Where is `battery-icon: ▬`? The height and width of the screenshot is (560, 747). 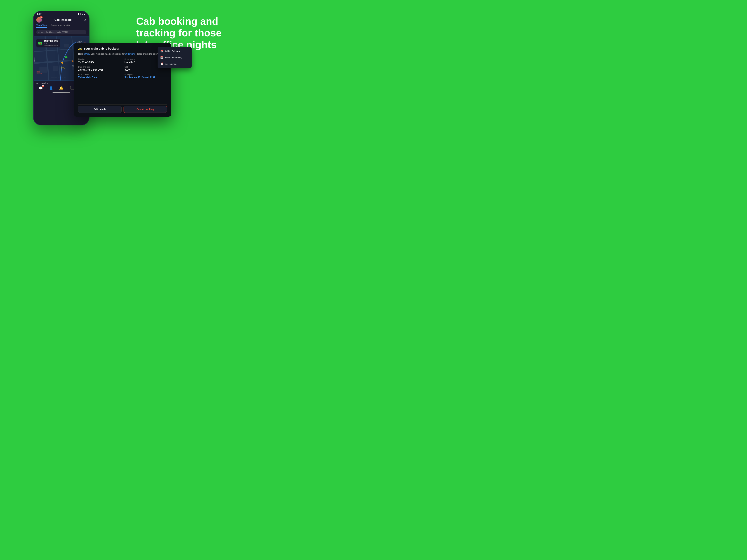 battery-icon: ▬ is located at coordinates (84, 14).